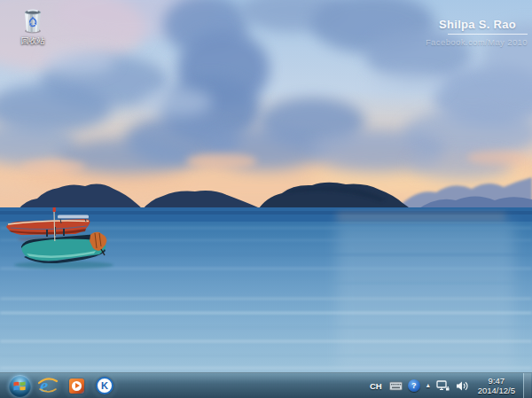 The height and width of the screenshot is (398, 532). I want to click on k-app-icon: K, so click(105, 386).